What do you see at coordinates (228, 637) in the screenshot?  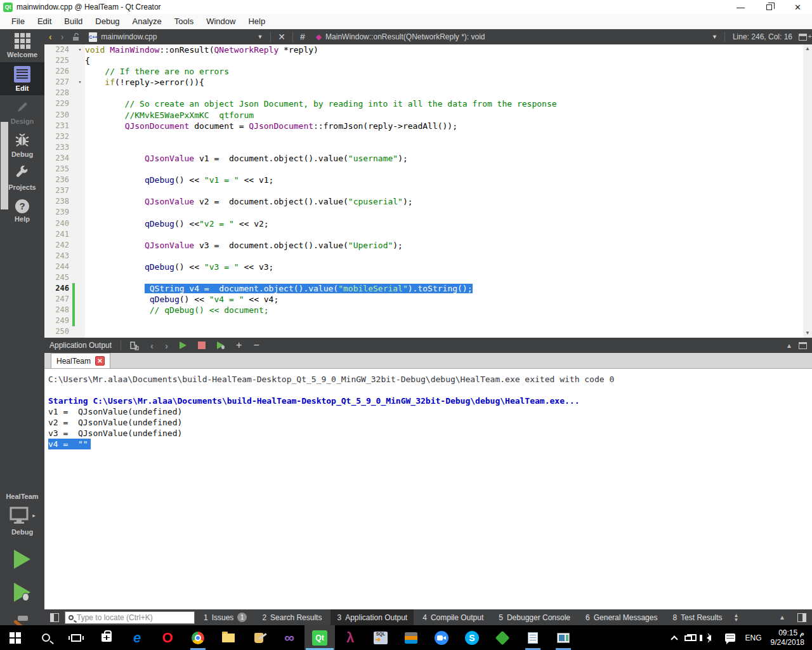 I see `taskbar-file-explorer` at bounding box center [228, 637].